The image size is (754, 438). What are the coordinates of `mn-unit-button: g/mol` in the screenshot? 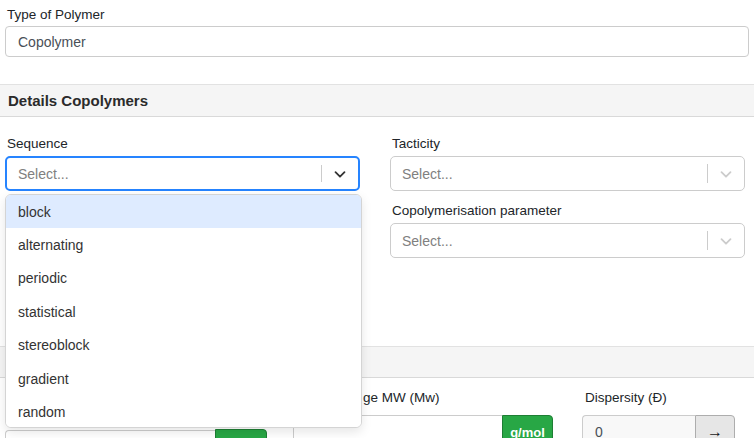 It's located at (241, 434).